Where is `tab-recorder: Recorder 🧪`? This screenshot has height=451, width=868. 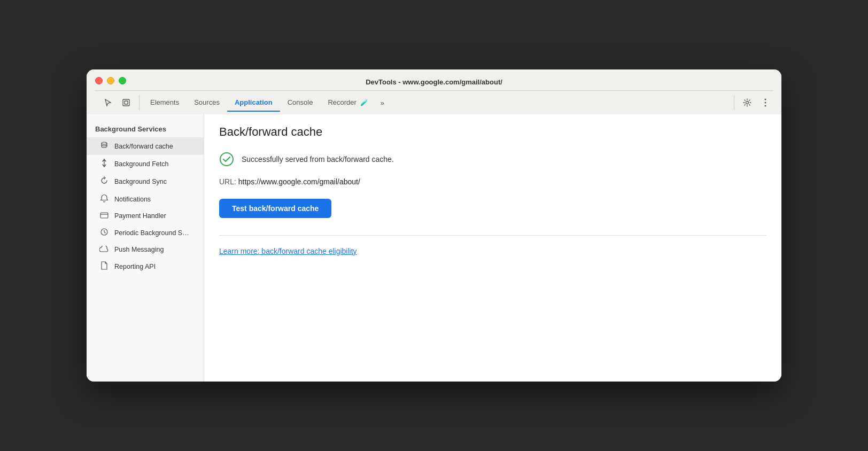
tab-recorder: Recorder 🧪 is located at coordinates (348, 103).